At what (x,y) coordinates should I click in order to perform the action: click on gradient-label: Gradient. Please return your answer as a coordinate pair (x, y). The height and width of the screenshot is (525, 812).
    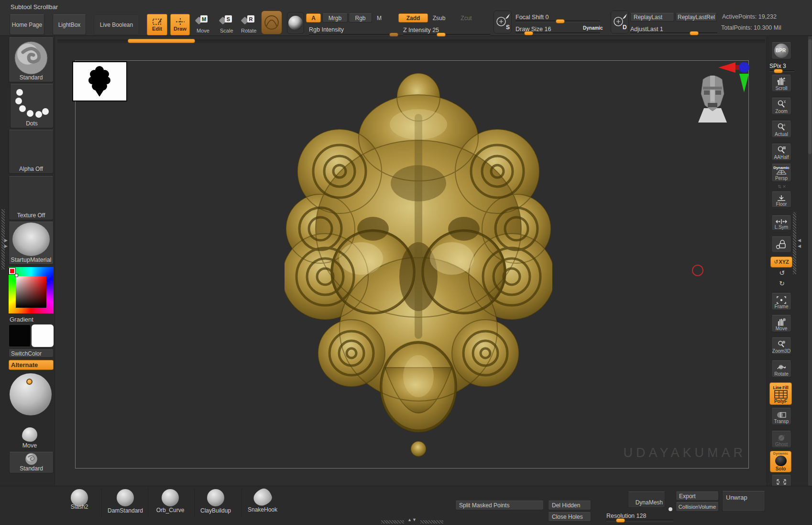
    Looking at the image, I should click on (22, 320).